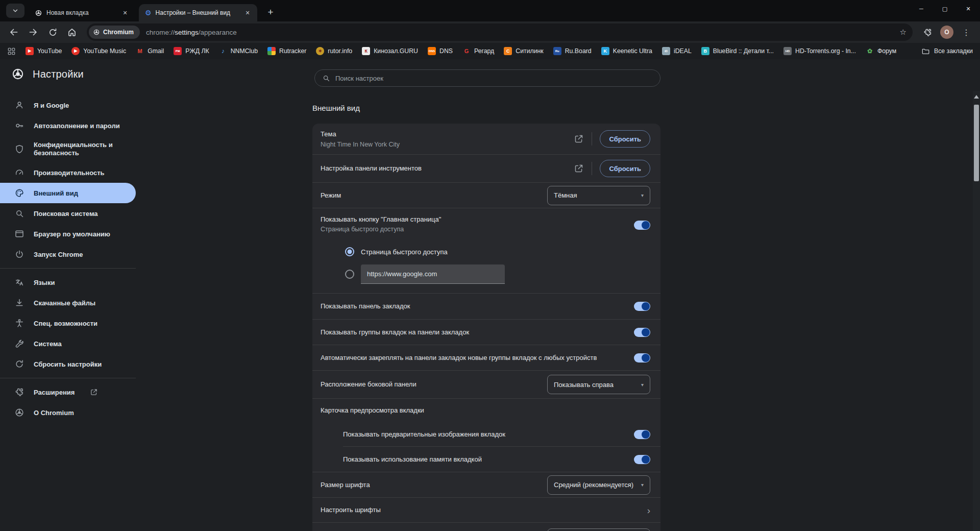 The height and width of the screenshot is (531, 980). I want to click on radio-selected-icon, so click(350, 252).